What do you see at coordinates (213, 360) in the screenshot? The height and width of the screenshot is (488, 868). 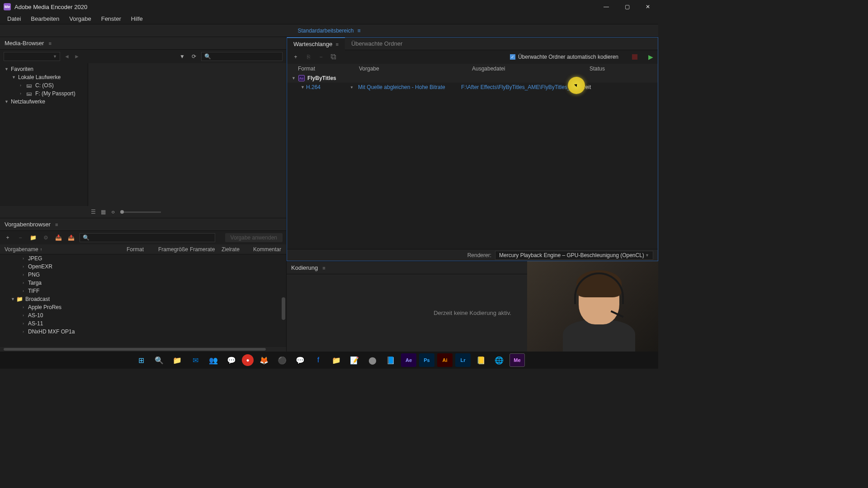 I see `task-teams-icon: 👥` at bounding box center [213, 360].